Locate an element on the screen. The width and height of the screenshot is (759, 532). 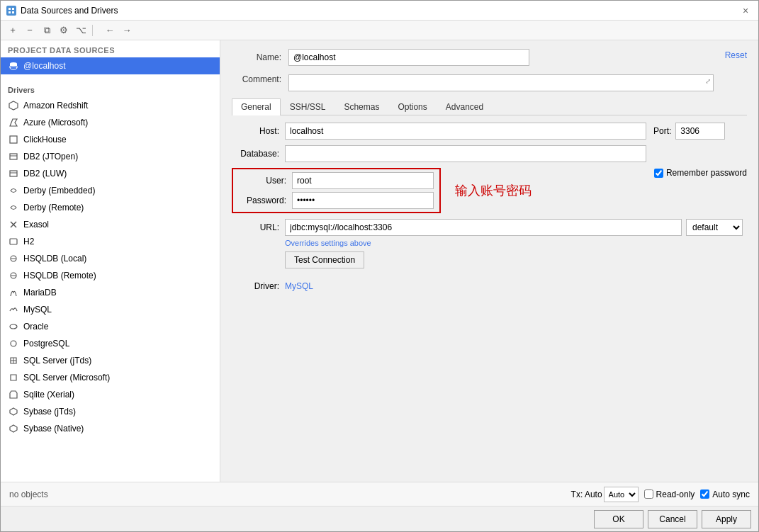
sidebar-item-localhost: @localhost is located at coordinates (111, 66).